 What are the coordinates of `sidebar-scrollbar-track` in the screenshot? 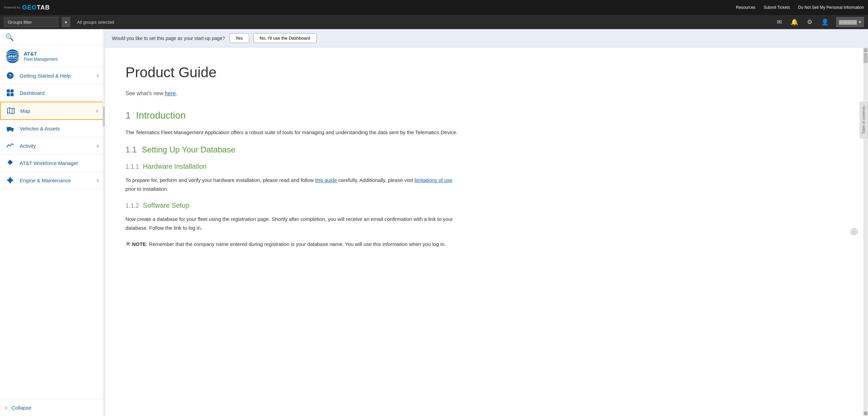 It's located at (104, 223).